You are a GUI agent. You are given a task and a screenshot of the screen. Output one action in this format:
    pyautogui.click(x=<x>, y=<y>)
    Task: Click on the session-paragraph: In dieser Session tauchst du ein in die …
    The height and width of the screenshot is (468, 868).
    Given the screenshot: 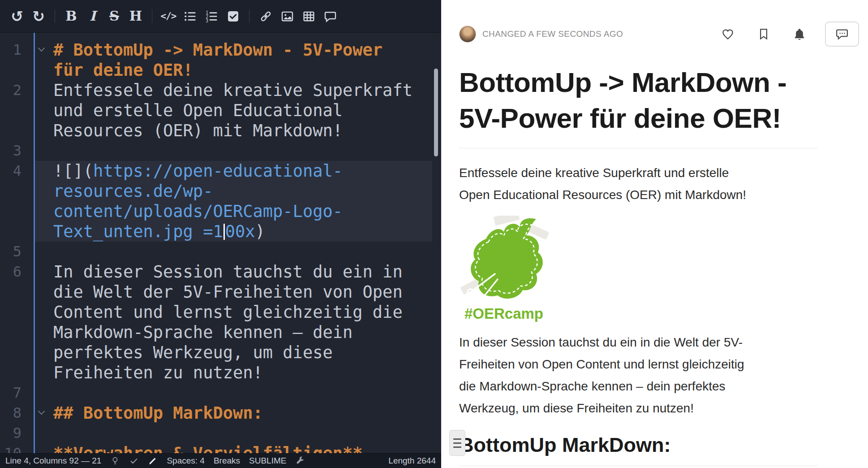 What is the action you would take?
    pyautogui.click(x=638, y=375)
    